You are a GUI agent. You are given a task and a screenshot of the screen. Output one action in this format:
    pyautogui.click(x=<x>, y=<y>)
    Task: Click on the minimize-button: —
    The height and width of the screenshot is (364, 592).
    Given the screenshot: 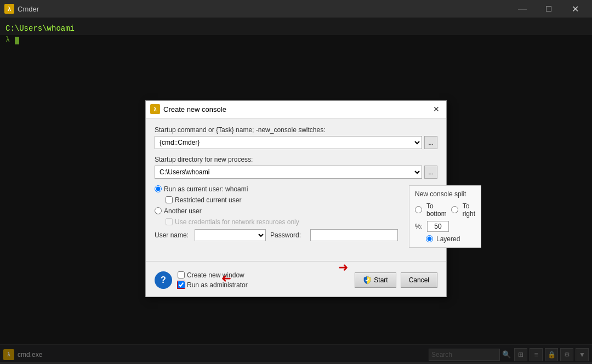 What is the action you would take?
    pyautogui.click(x=522, y=9)
    